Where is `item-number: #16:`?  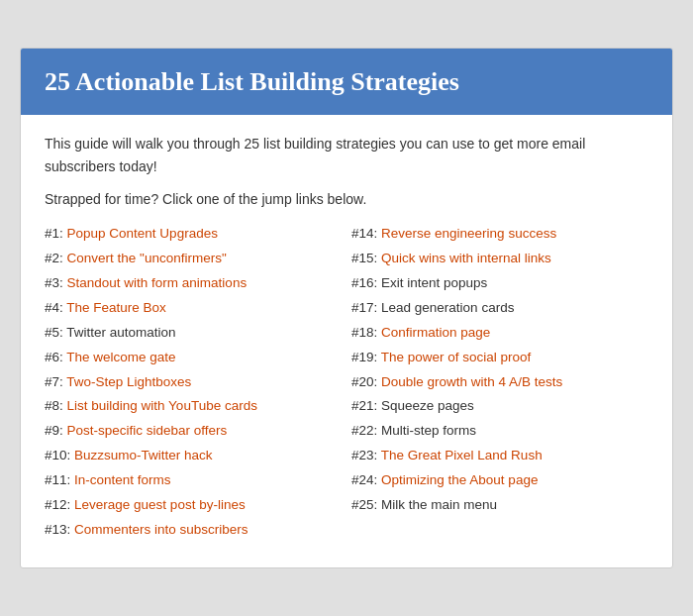 item-number: #16: is located at coordinates (364, 283).